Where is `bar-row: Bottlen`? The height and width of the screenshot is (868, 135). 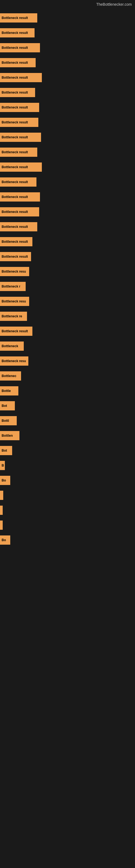
bar-row: Bottlen is located at coordinates (68, 435).